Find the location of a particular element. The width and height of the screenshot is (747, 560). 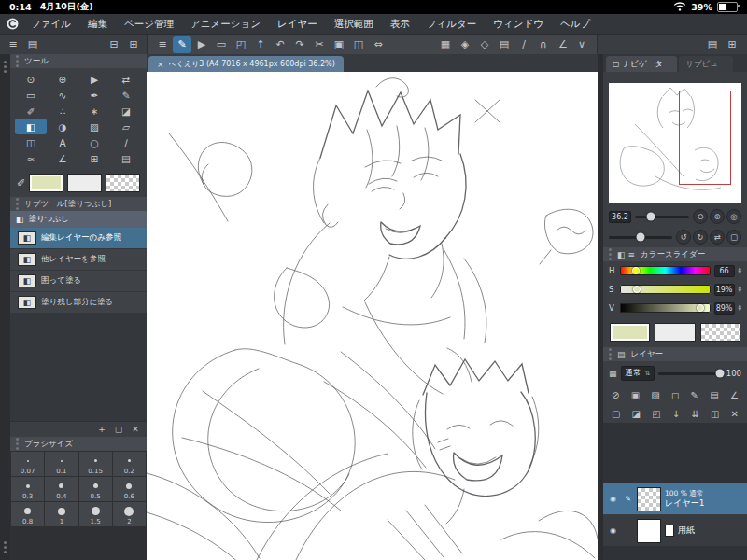

grid-tool: ⊞ is located at coordinates (94, 159).